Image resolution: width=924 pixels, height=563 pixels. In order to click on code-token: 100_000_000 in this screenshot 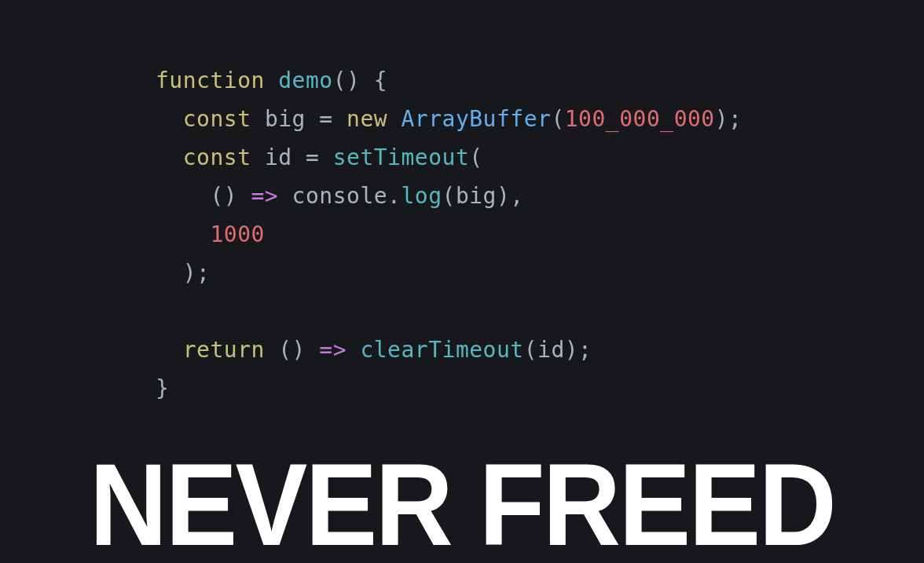, I will do `click(640, 119)`.